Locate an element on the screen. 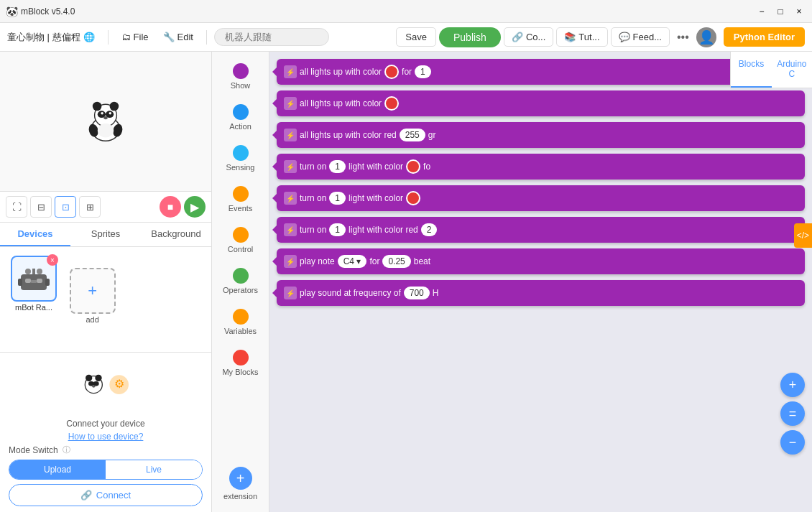  save-button: Save is located at coordinates (416, 37).